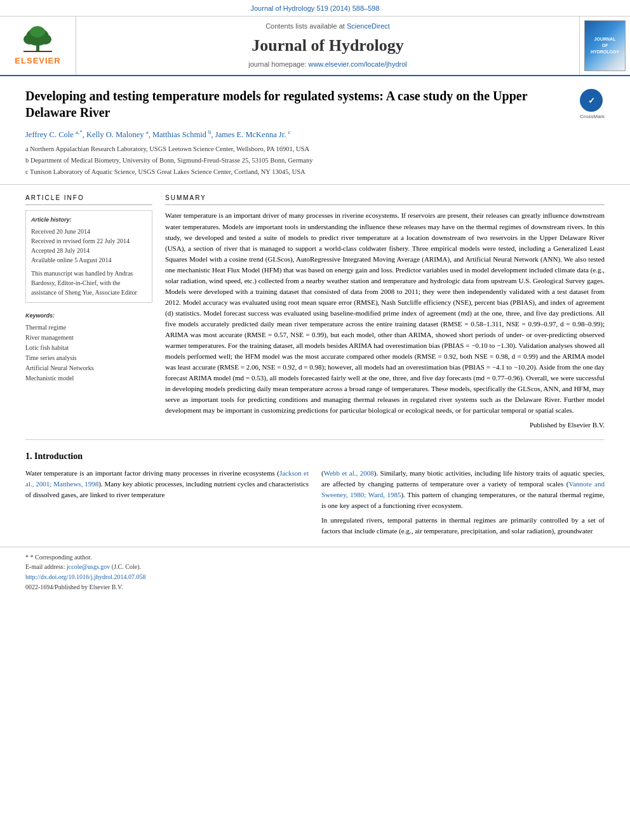 This screenshot has height=840, width=630. Describe the element at coordinates (45, 566) in the screenshot. I see `email-label: E-mail address:` at that location.